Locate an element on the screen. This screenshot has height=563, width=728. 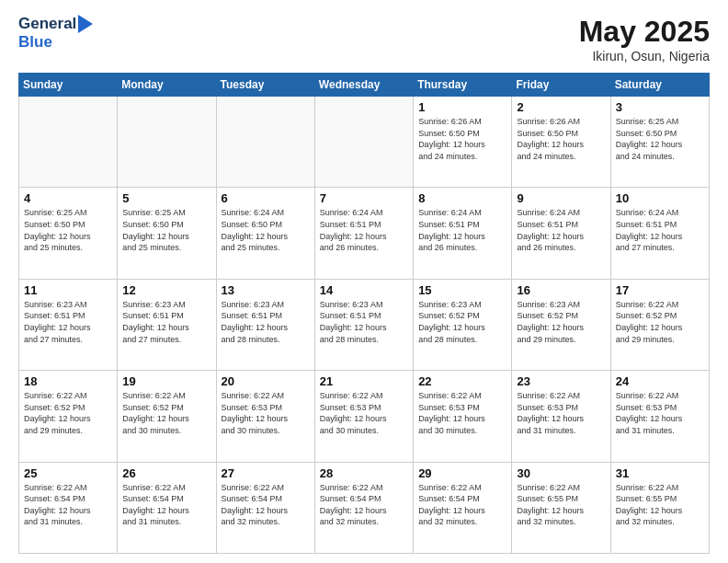
table-row: 5Sunrise: 6:25 AM Sunset: 6:50 PM Daylig… is located at coordinates (167, 234).